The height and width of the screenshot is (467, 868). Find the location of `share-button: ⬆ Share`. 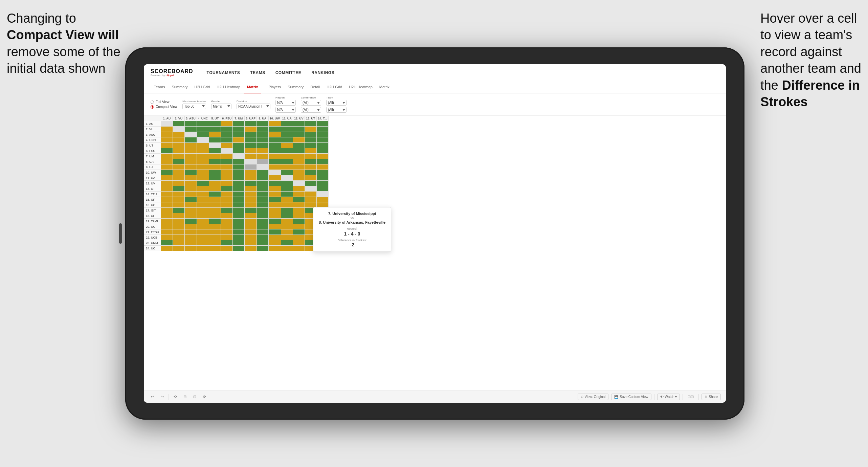

share-button: ⬆ Share is located at coordinates (711, 397).